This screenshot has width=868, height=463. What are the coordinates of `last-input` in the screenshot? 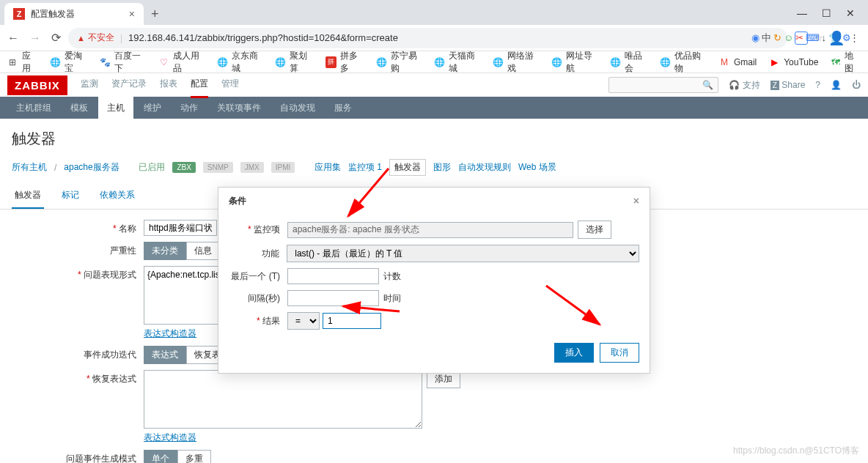 It's located at (333, 276).